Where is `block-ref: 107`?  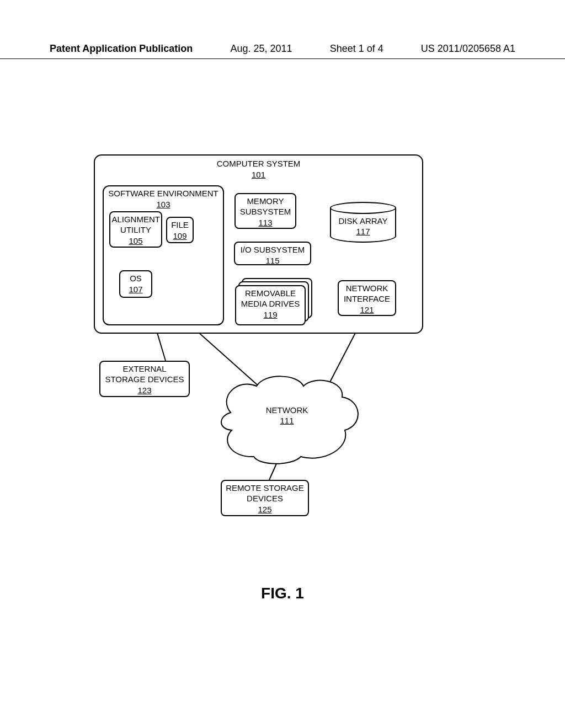 block-ref: 107 is located at coordinates (136, 290).